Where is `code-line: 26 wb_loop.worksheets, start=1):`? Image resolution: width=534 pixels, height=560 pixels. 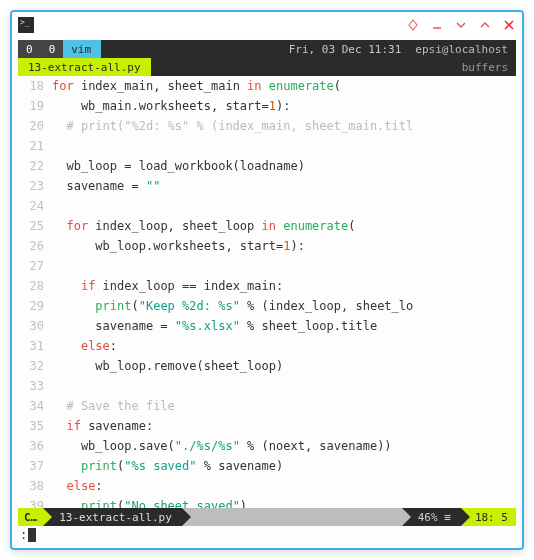
code-line: 26 wb_loop.worksheets, start=1): is located at coordinates (267, 246).